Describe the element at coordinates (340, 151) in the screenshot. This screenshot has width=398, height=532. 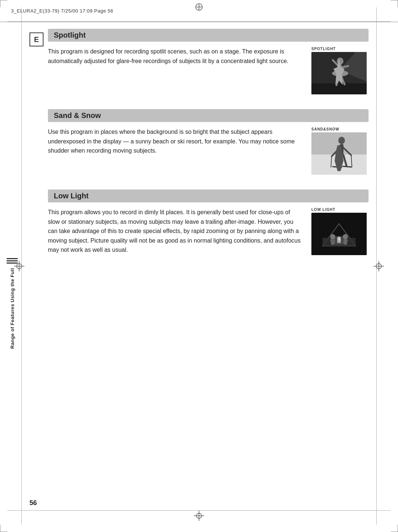
I see `sand-snow-image-box: SAND&SNOW` at that location.